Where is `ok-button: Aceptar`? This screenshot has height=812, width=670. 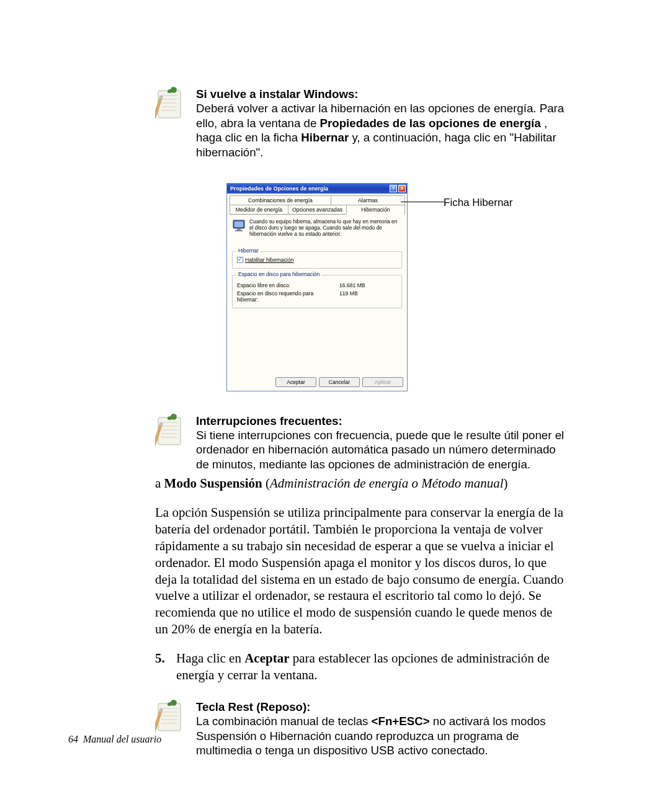 ok-button: Aceptar is located at coordinates (296, 382).